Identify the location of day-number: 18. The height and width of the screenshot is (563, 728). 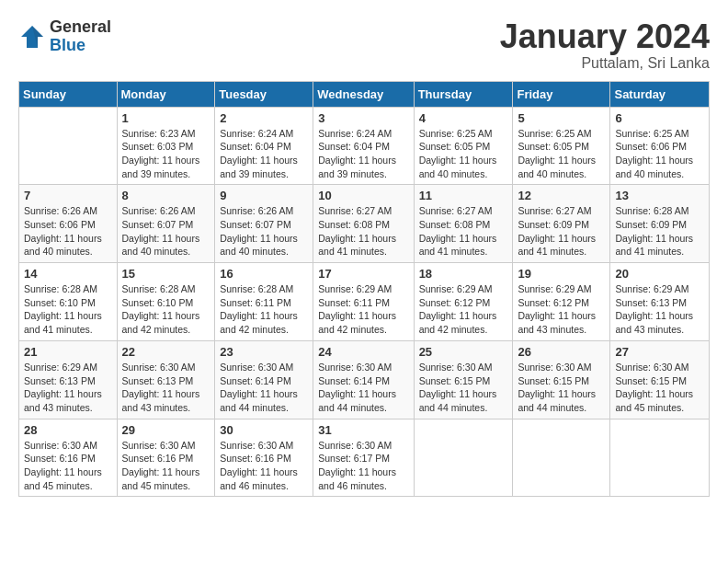
(463, 274).